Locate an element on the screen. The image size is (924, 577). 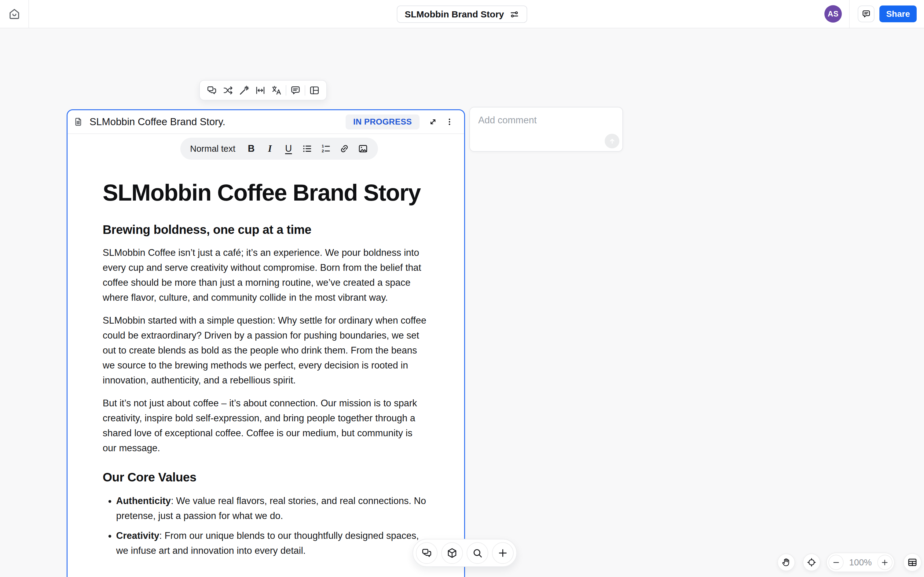
card-title: SLMobbin Coffee Brand Story. is located at coordinates (218, 122).